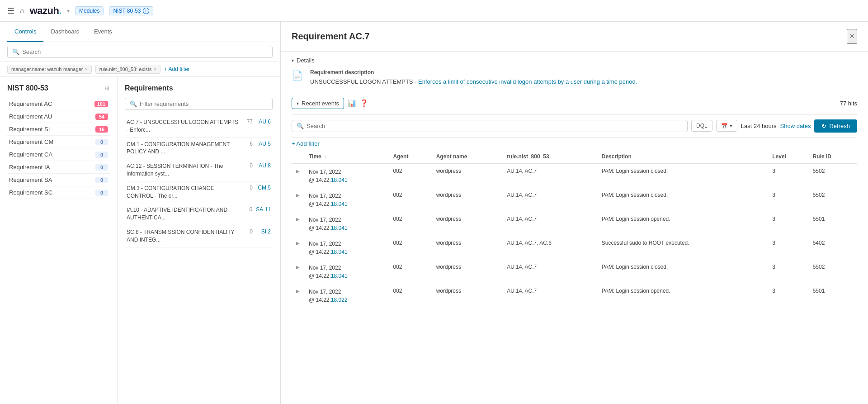 The width and height of the screenshot is (868, 404). Describe the element at coordinates (550, 248) in the screenshot. I see `rule-nist-cell: AU.14, AC.7, AC.6` at that location.